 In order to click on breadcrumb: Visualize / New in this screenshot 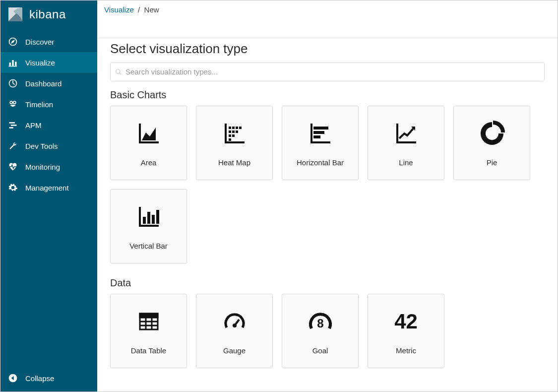, I will do `click(327, 19)`.